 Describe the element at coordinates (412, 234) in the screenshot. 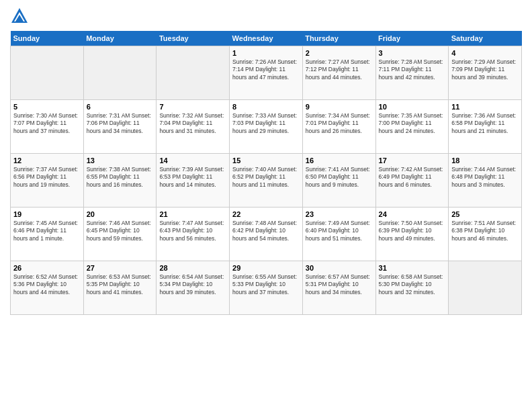

I see `day-cell: 24Sunrise: 7:50 AM Sunset: 6:39 PM Dayli…` at that location.